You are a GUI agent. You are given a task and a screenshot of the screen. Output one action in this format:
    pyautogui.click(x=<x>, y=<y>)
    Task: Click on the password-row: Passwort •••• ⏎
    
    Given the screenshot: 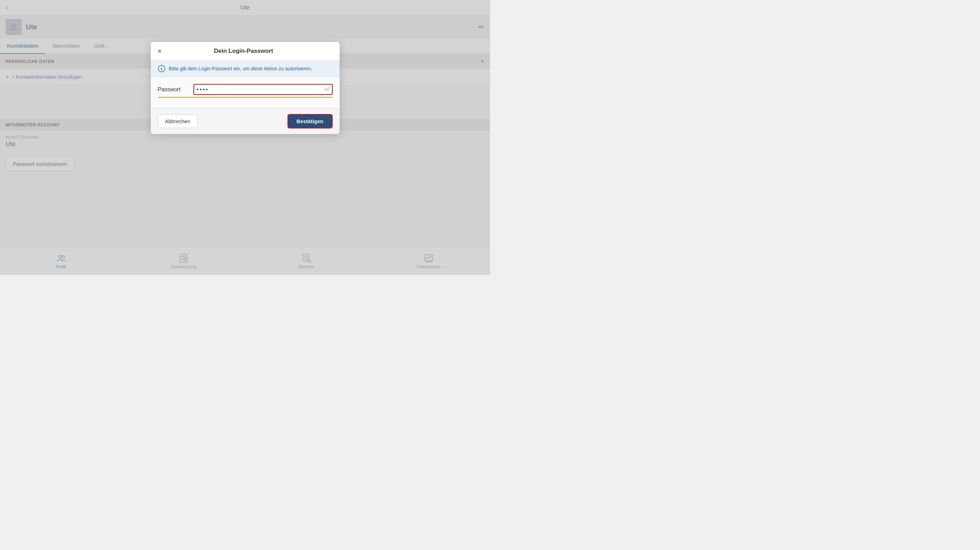 What is the action you would take?
    pyautogui.click(x=245, y=91)
    